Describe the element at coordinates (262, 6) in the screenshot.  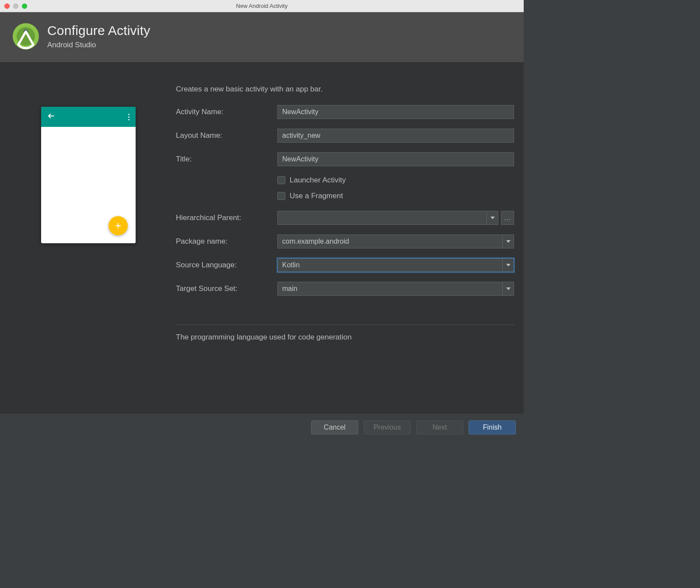
I see `window-title: New Android Activity` at that location.